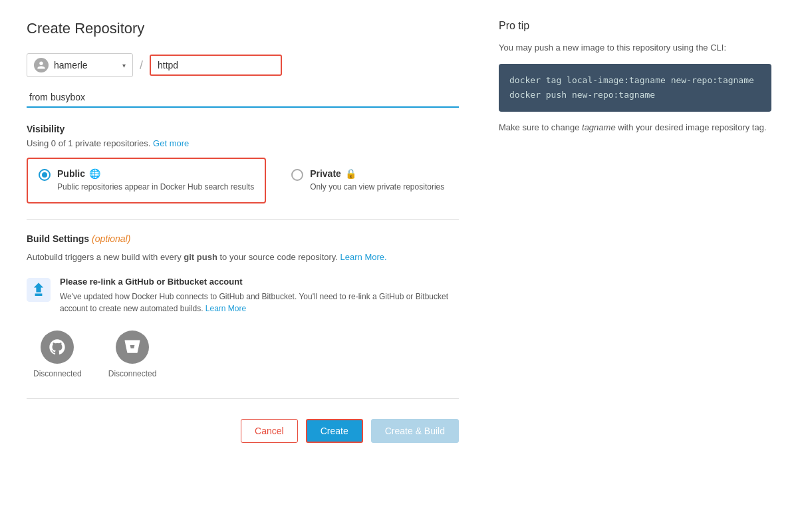 This screenshot has height=532, width=798. What do you see at coordinates (215, 65) in the screenshot?
I see `repo-name-input-wrapper` at bounding box center [215, 65].